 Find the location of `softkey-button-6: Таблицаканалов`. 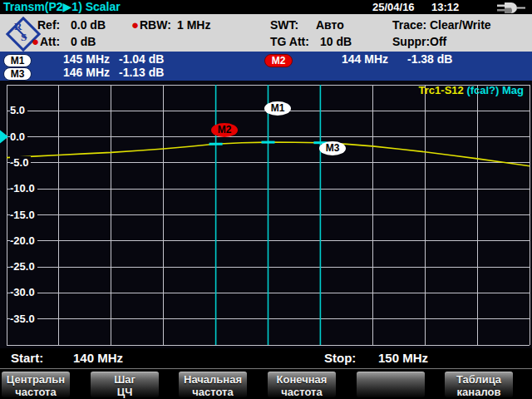

softkey-button-6: Таблицаканалов is located at coordinates (479, 384).